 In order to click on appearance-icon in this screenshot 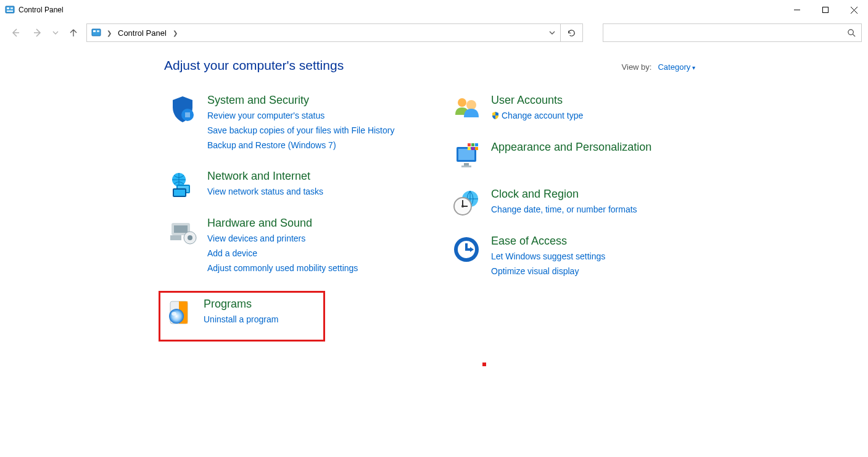, I will do `click(466, 156)`.